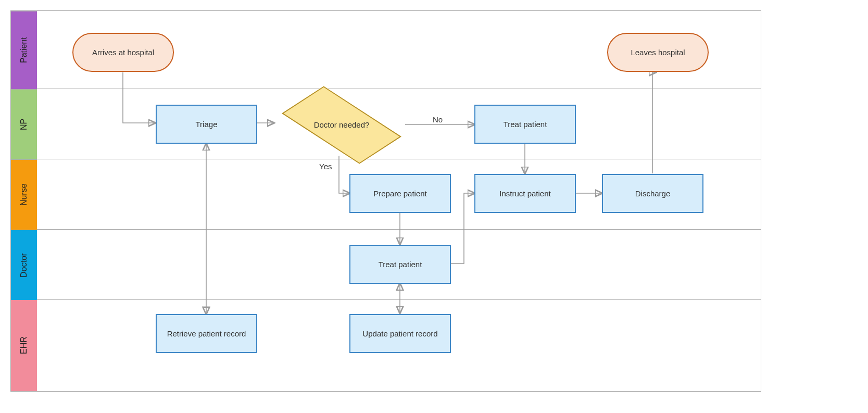 This screenshot has height=413, width=868. Describe the element at coordinates (206, 124) in the screenshot. I see `node-triage: Triage` at that location.